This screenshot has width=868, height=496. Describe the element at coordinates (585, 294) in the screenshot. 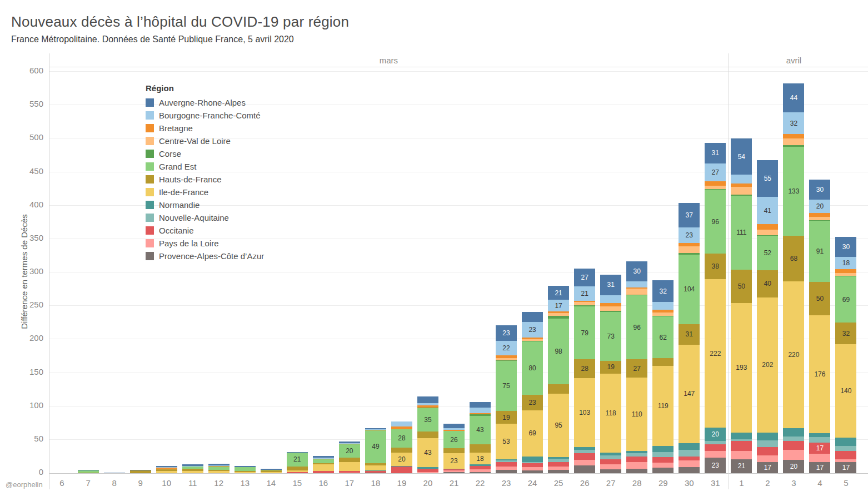

I see `bar-segment: 21` at that location.